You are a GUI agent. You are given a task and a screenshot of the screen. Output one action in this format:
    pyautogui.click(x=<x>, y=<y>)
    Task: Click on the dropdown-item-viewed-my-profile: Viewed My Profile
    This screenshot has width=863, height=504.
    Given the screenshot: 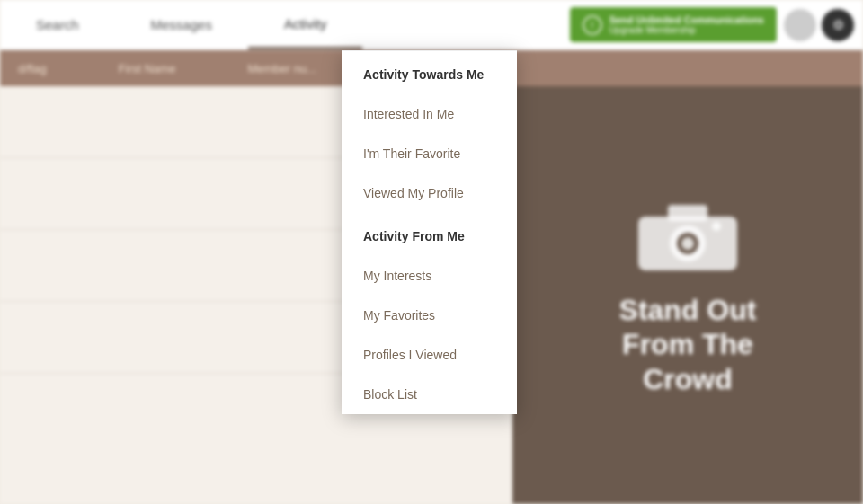 What is the action you would take?
    pyautogui.click(x=430, y=193)
    